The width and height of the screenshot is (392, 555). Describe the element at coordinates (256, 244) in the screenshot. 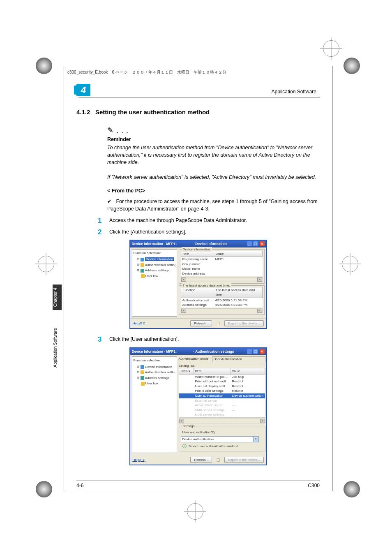

I see `ss1-window-buttons: _ □ ×` at that location.